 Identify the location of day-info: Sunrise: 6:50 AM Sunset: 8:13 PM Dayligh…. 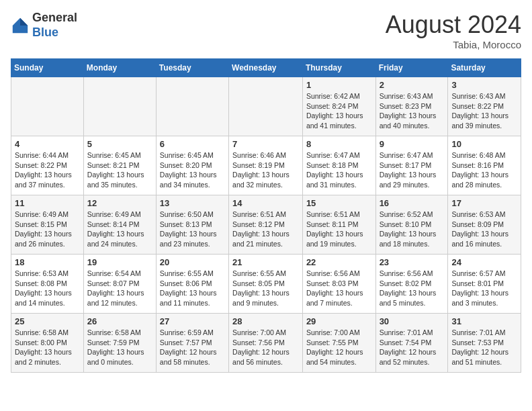
(192, 230).